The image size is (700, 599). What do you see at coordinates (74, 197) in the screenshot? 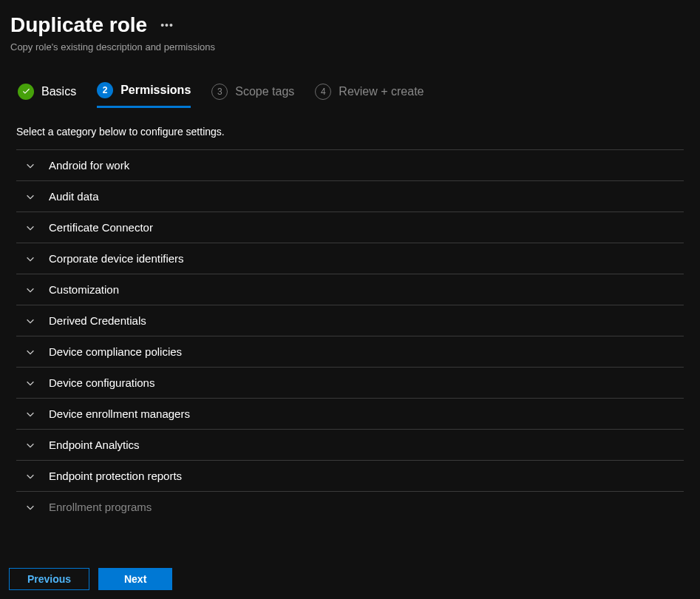
I see `category-label: Audit data` at bounding box center [74, 197].